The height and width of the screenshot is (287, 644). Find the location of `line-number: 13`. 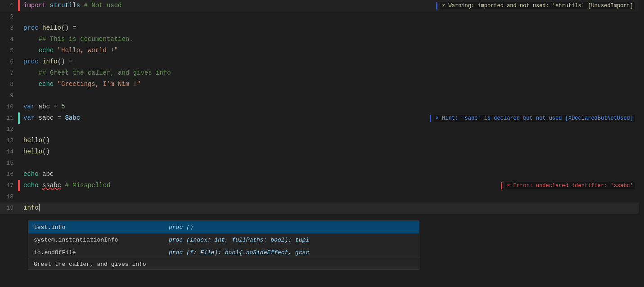

line-number: 13 is located at coordinates (9, 140).